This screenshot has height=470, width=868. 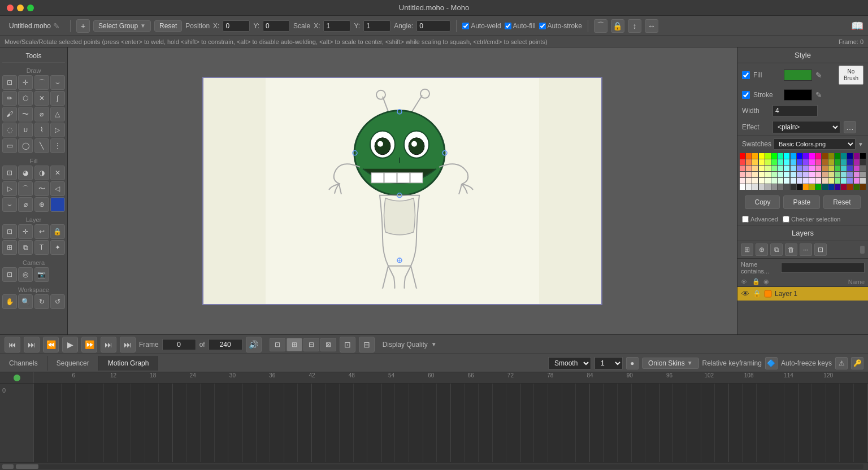 I want to click on add-button: +, so click(x=83, y=26).